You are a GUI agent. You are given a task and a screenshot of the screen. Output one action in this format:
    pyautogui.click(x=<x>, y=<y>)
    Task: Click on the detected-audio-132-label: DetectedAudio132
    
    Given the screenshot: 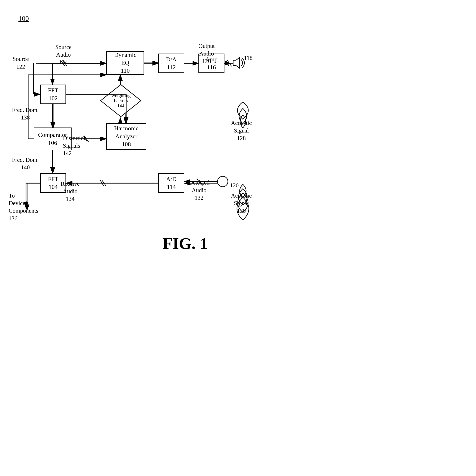 What is the action you would take?
    pyautogui.click(x=199, y=190)
    